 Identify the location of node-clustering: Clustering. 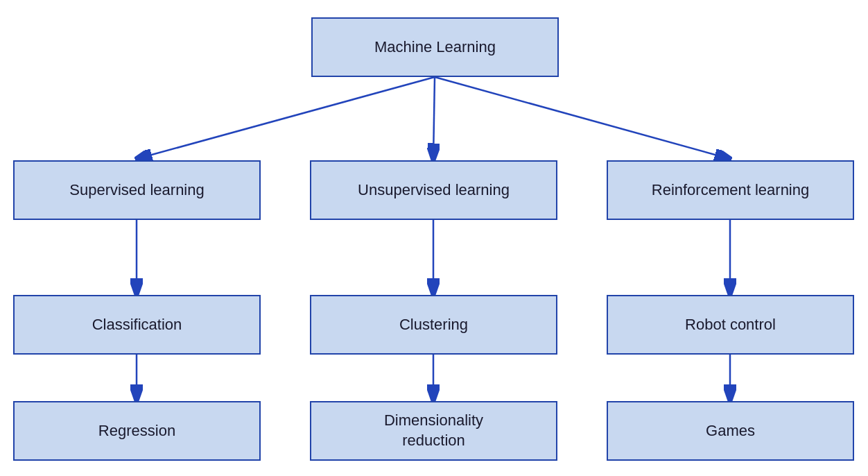
(434, 325).